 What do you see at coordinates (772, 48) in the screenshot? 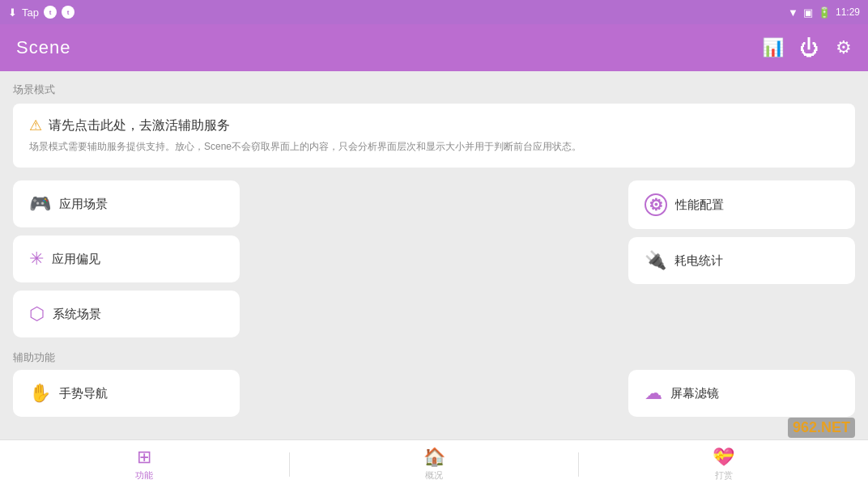
I see `chart-icon: 📊` at bounding box center [772, 48].